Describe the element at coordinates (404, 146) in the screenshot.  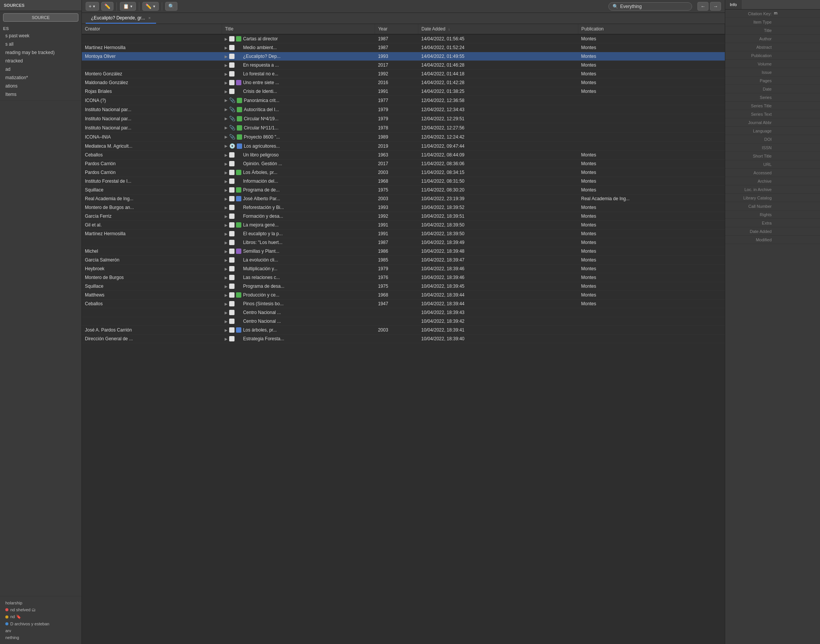
I see `table-row: Mediateca M. Agricult... ▶ 💿 Los agricul…` at that location.